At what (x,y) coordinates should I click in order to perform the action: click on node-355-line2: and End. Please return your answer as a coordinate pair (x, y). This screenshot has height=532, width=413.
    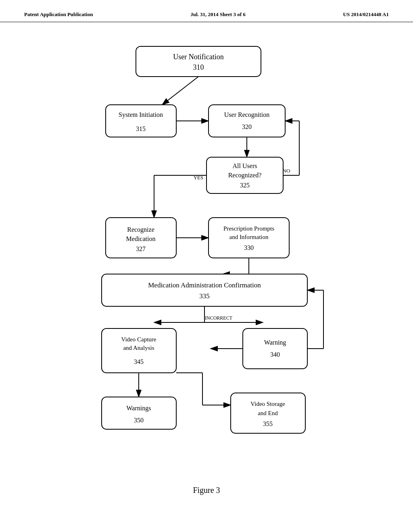
    Looking at the image, I should click on (268, 413).